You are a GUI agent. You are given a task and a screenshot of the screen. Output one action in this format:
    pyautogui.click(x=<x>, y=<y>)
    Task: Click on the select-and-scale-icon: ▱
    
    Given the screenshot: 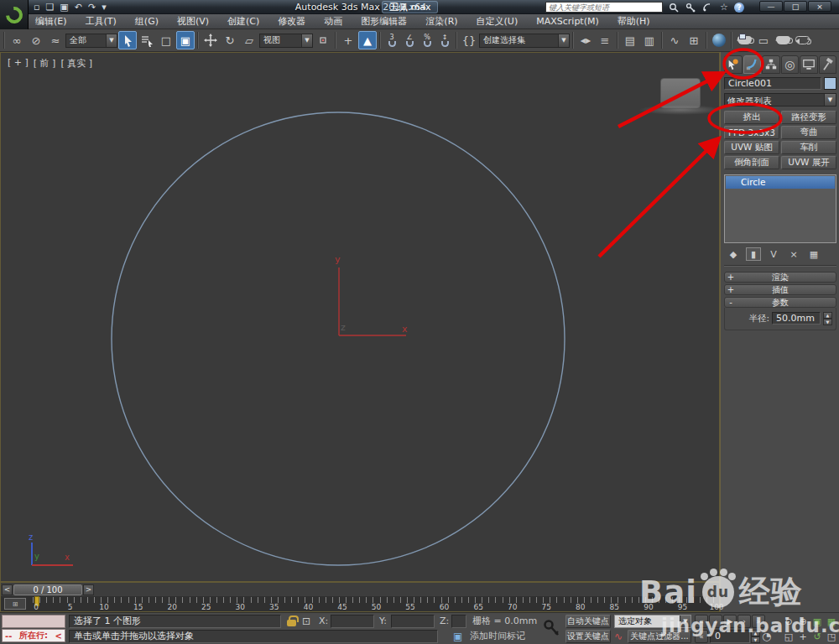 What is the action you would take?
    pyautogui.click(x=249, y=40)
    